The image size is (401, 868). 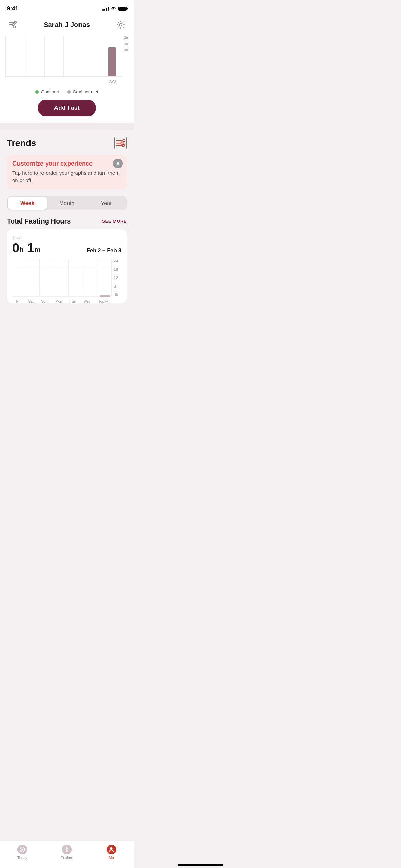 I want to click on fasting-total-row: 0h 1m Feb 2 – Feb 8, so click(x=67, y=248).